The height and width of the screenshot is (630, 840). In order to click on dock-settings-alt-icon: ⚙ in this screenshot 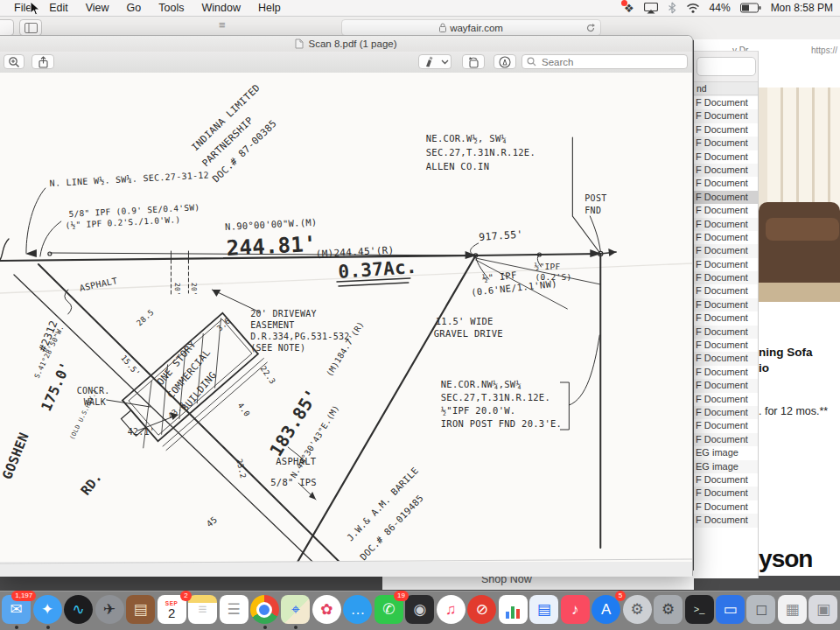, I will do `click(668, 609)`.